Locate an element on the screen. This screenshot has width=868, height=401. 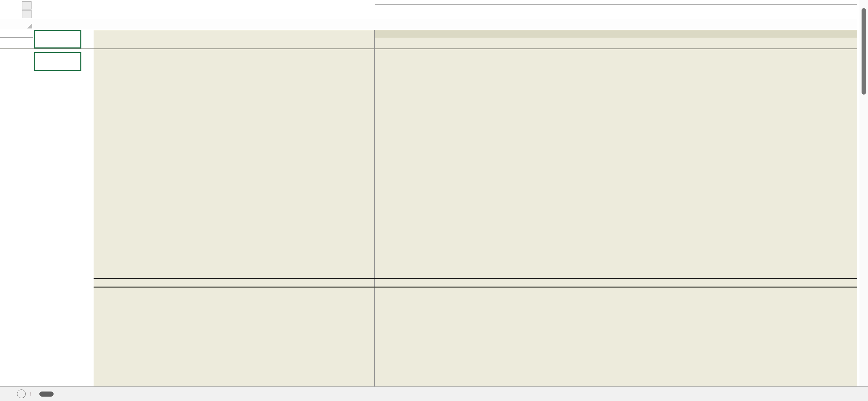
freeze-line-vertical is located at coordinates (374, 203).